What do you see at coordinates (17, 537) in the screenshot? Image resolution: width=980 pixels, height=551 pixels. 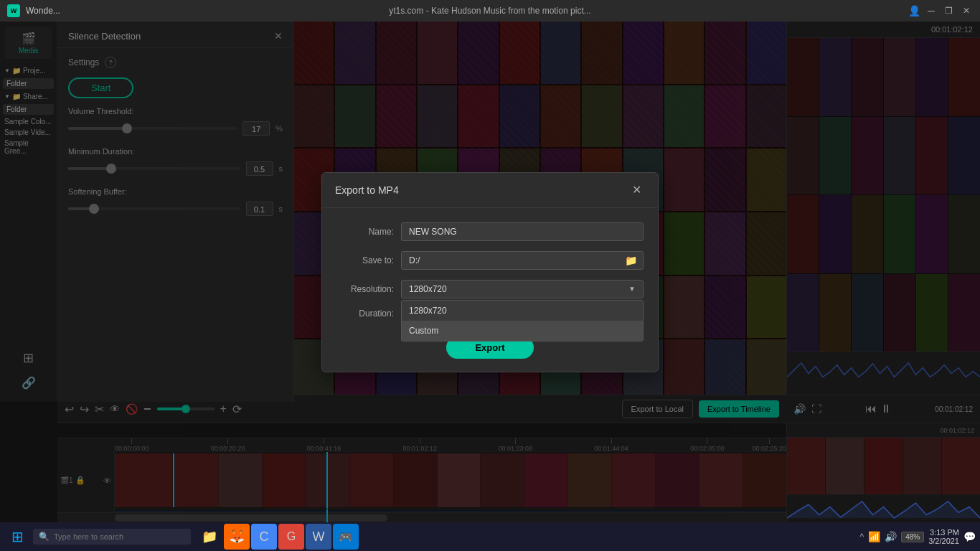 I see `start-button: ⊞` at bounding box center [17, 537].